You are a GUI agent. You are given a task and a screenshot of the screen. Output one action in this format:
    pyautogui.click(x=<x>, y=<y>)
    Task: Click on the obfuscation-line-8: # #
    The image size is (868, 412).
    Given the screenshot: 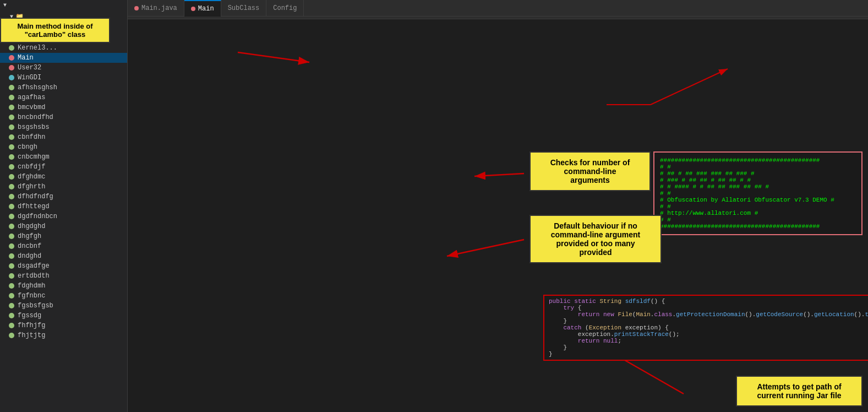 What is the action you would take?
    pyautogui.click(x=758, y=207)
    